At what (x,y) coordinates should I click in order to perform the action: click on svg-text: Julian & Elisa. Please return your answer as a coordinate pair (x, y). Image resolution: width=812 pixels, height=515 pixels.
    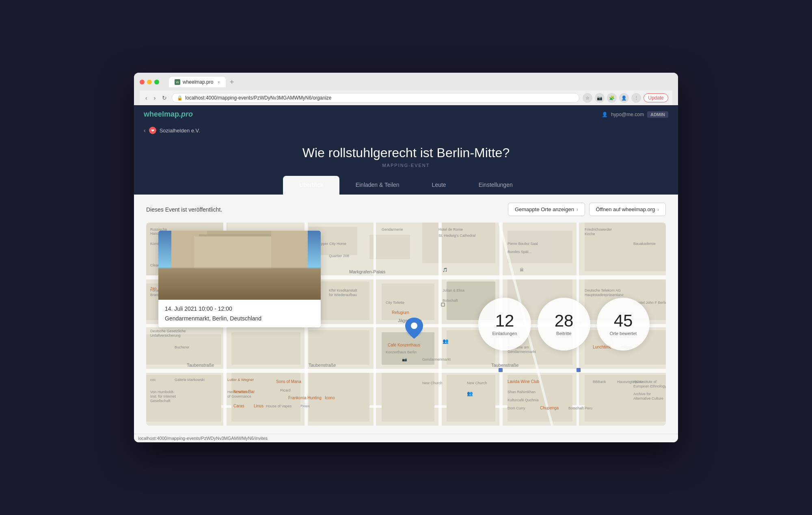
    Looking at the image, I should click on (454, 290).